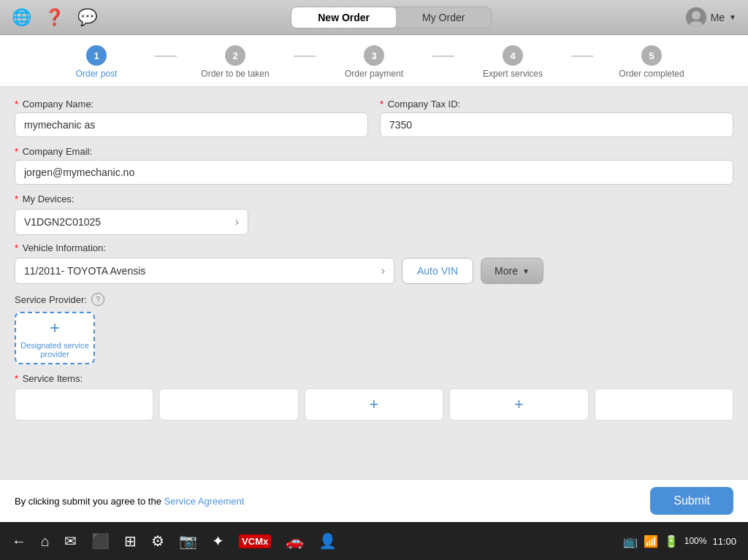 The height and width of the screenshot is (560, 748). I want to click on service-agreement-link: Service Agreement, so click(205, 501).